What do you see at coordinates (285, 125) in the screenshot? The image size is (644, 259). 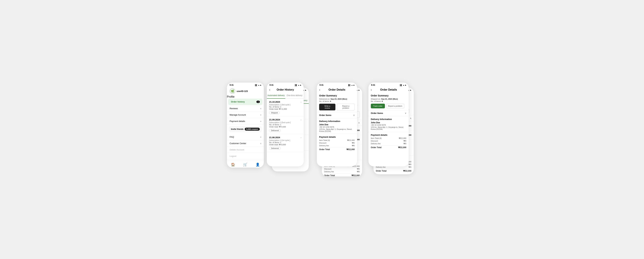 I see `order-items-2: No. of Items: 1` at bounding box center [285, 125].